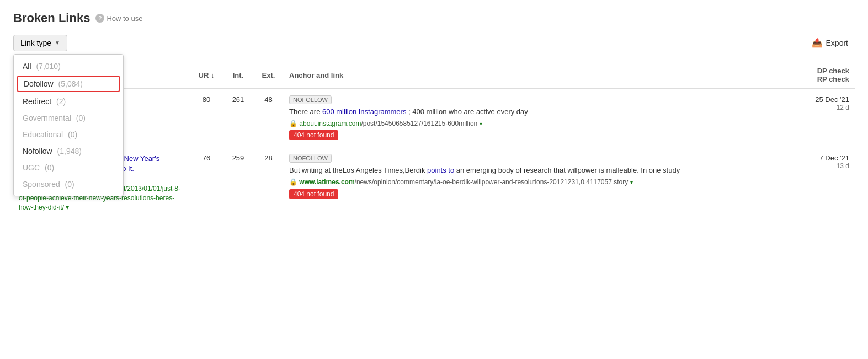  Describe the element at coordinates (310, 100) in the screenshot. I see `nofollow-badge-1: NOFOLLOW` at that location.